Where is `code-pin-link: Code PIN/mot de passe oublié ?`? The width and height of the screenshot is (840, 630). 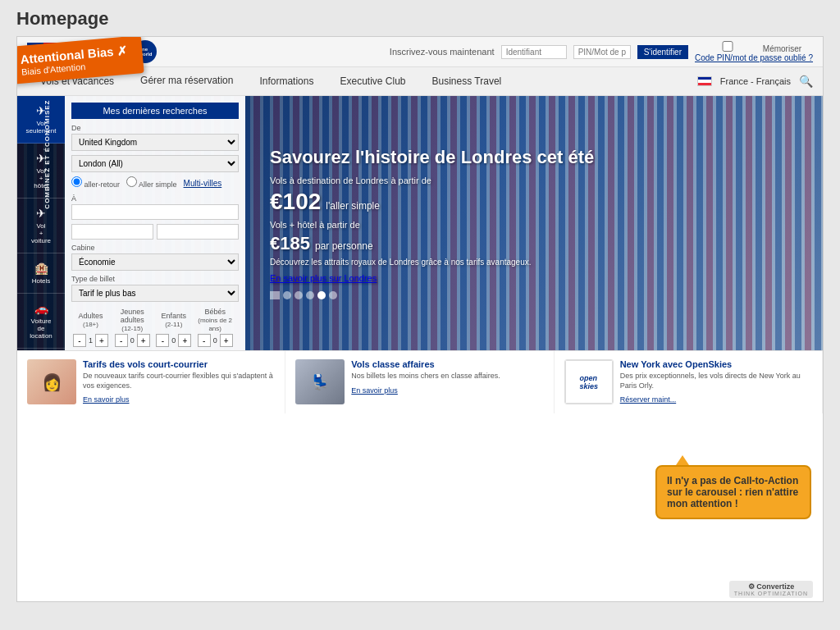 code-pin-link: Code PIN/mot de passe oublié ? is located at coordinates (754, 57).